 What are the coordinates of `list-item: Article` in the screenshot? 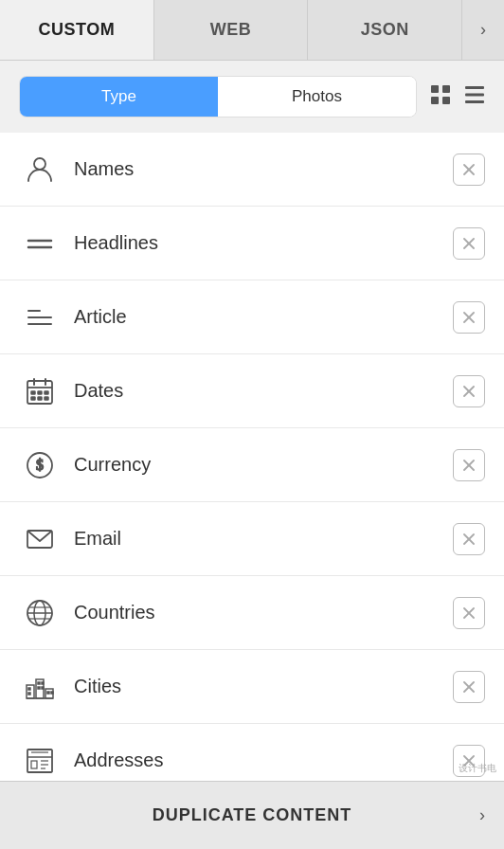 It's located at (252, 317).